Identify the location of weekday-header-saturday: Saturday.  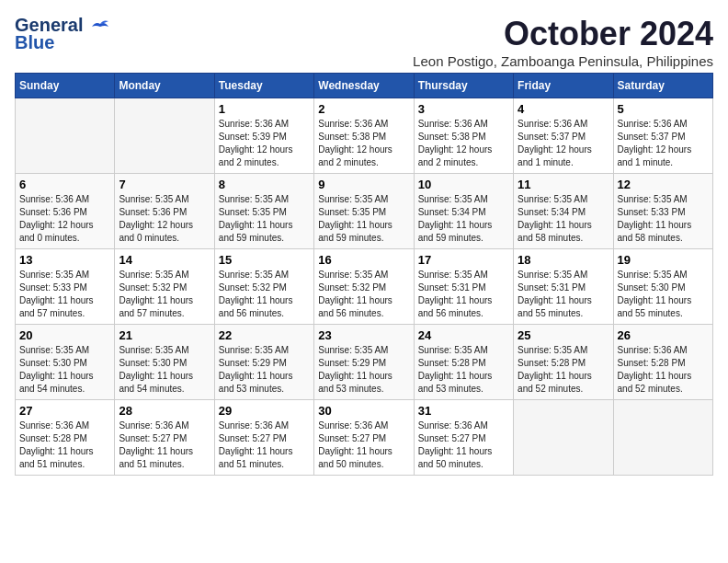
(663, 86).